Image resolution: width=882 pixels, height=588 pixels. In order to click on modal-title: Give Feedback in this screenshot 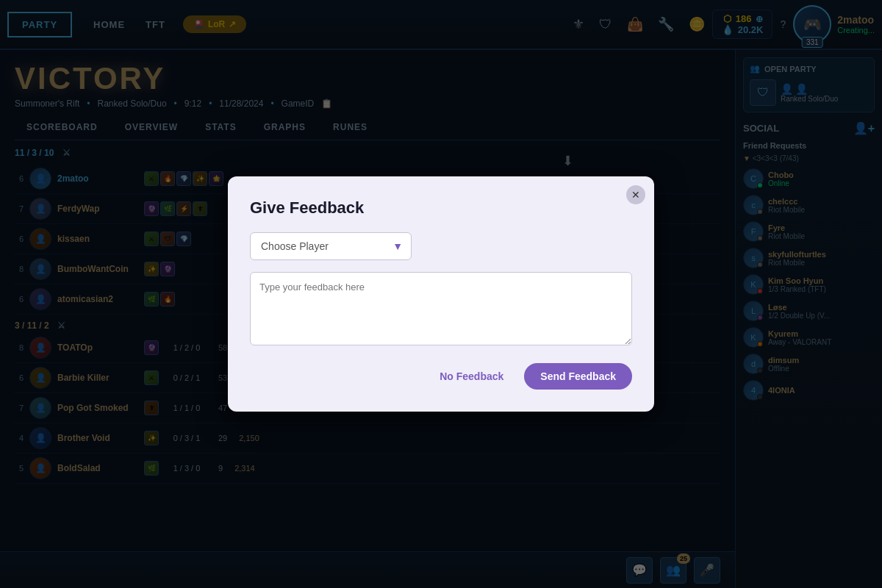, I will do `click(441, 208)`.